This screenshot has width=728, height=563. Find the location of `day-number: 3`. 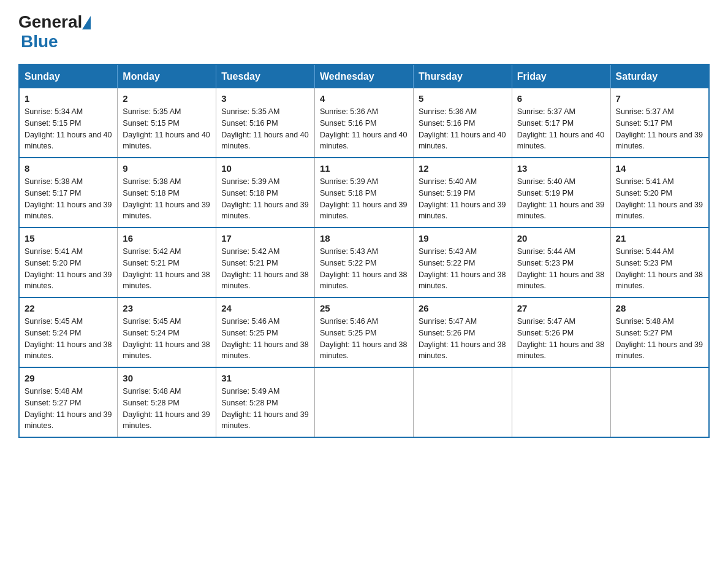

day-number: 3 is located at coordinates (265, 98).